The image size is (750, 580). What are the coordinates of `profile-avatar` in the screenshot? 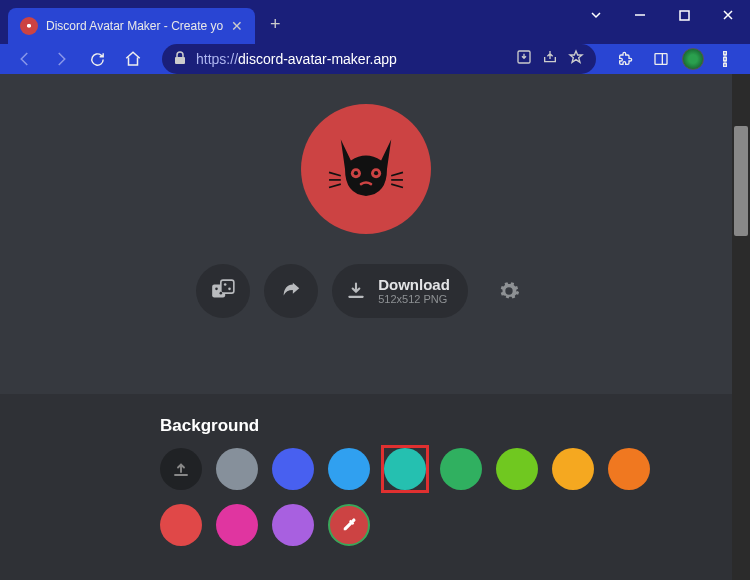 It's located at (693, 59).